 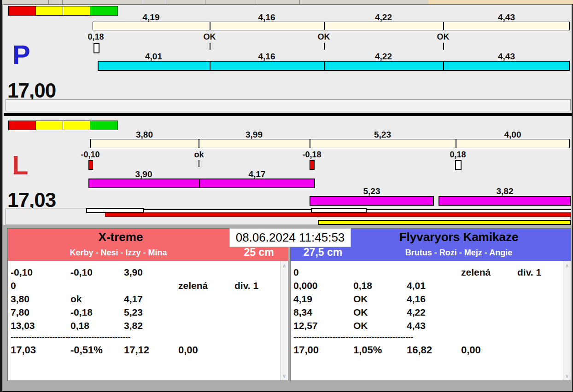 I want to click on lane-p-run-bar, so click(x=333, y=66).